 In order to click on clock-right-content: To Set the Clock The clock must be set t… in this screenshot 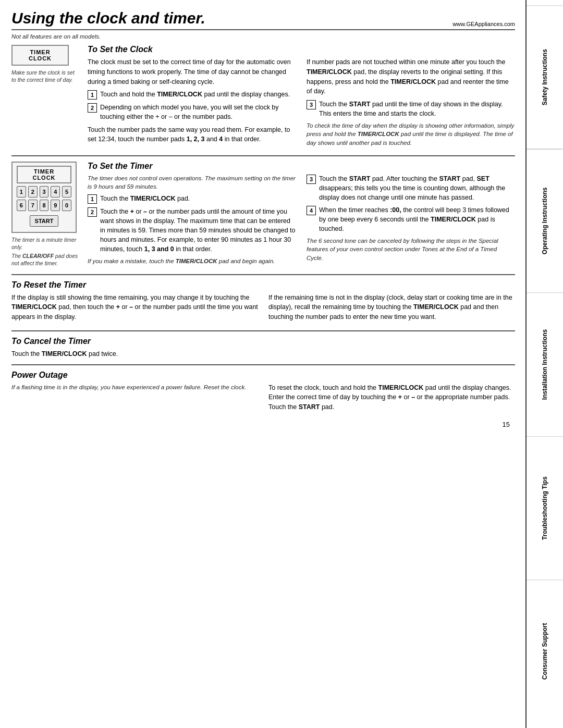, I will do `click(301, 97)`.